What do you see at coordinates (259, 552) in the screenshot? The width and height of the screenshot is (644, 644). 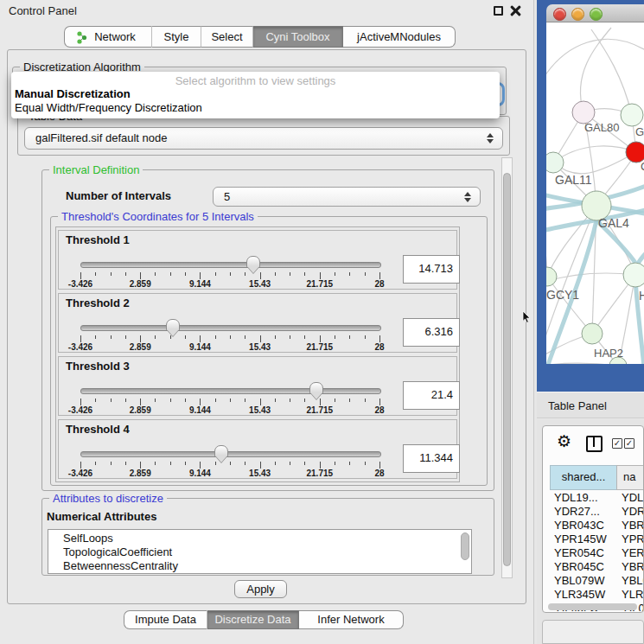 I see `numerical-attributes-list: SelfLoops TopologicalCoefficient Between…` at bounding box center [259, 552].